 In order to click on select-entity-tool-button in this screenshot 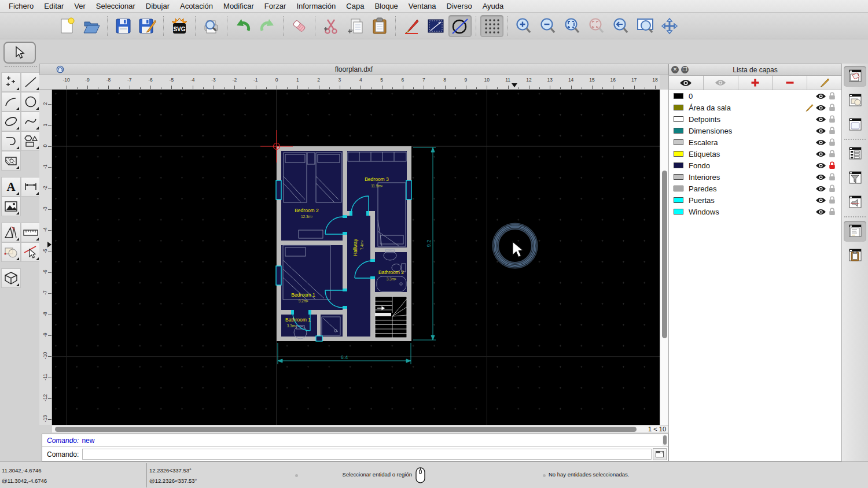, I will do `click(31, 252)`.